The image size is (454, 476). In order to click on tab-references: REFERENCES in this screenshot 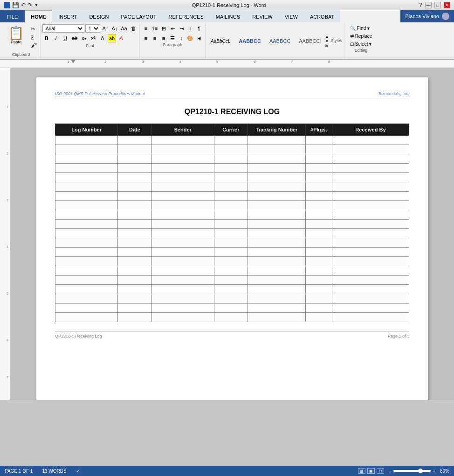, I will do `click(186, 16)`.